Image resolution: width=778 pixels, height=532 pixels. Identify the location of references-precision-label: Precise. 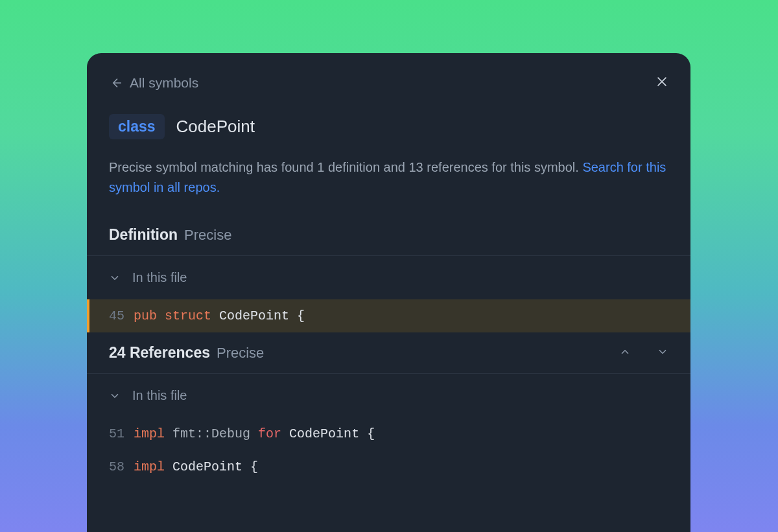
(240, 353).